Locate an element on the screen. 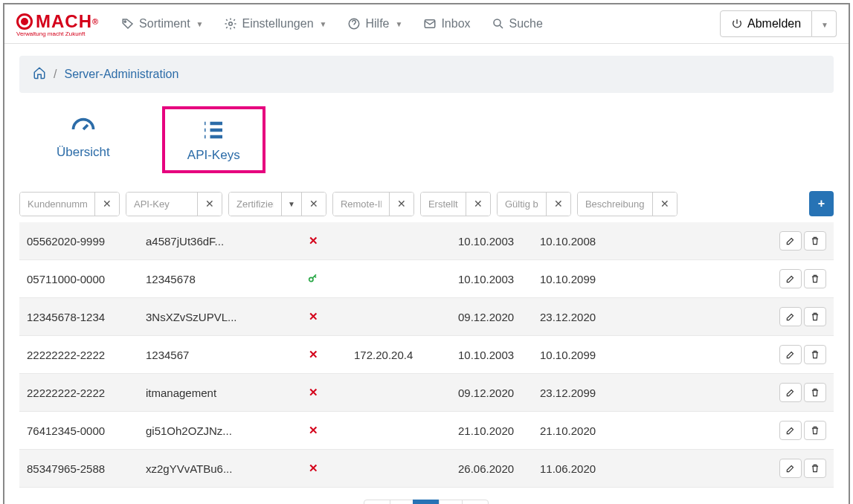  filter-kundennummer-input is located at coordinates (57, 204).